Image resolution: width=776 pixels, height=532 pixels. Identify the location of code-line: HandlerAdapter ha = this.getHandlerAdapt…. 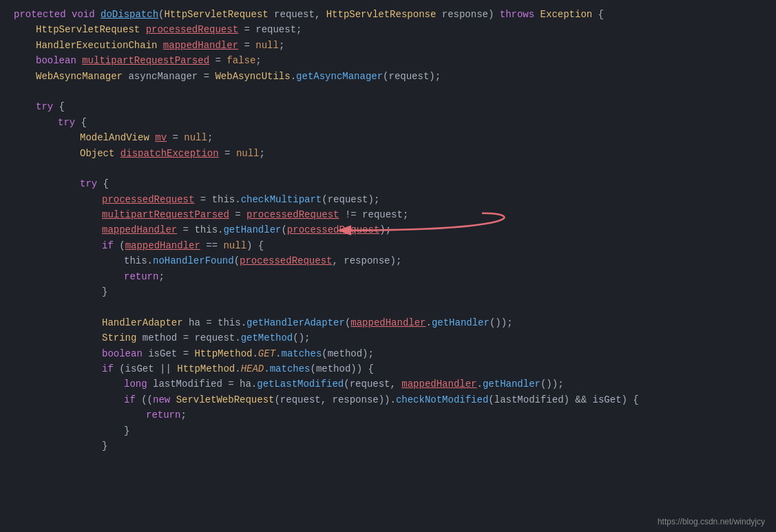
(388, 323).